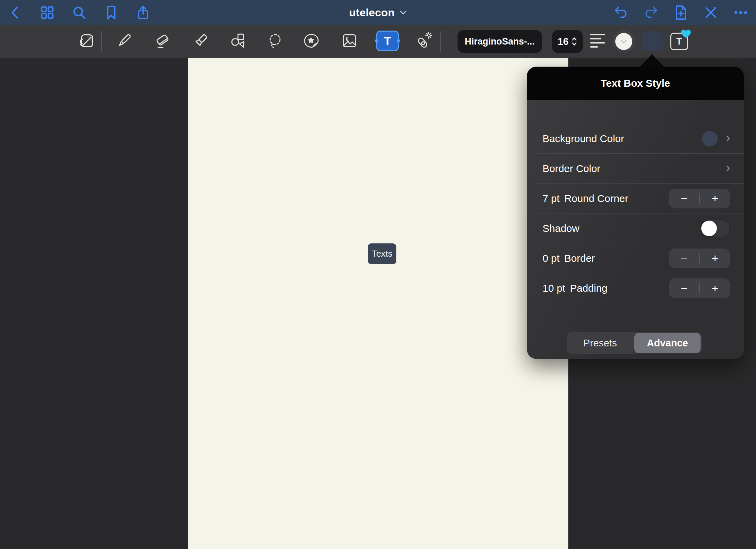 This screenshot has height=549, width=756. I want to click on shadow-toggle, so click(715, 228).